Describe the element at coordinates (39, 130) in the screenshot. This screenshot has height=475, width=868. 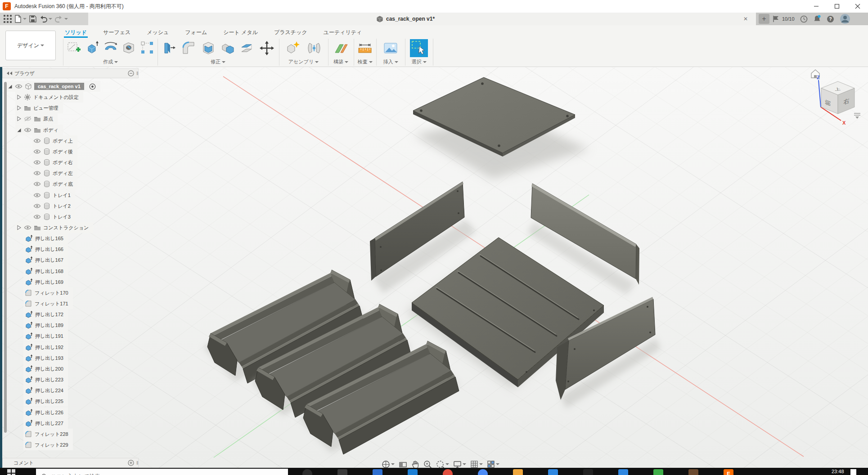
I see `tree-node-ボディ: ボディ` at that location.